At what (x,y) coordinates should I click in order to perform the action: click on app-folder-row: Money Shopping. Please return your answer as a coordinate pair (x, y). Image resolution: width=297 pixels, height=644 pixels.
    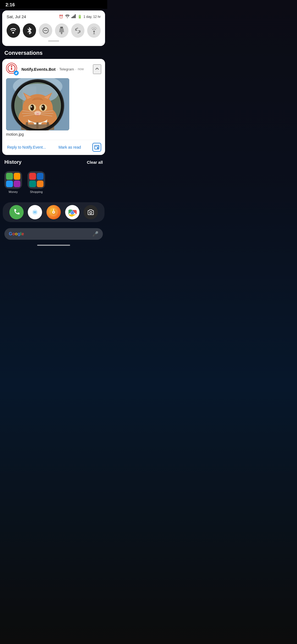
    Looking at the image, I should click on (54, 182).